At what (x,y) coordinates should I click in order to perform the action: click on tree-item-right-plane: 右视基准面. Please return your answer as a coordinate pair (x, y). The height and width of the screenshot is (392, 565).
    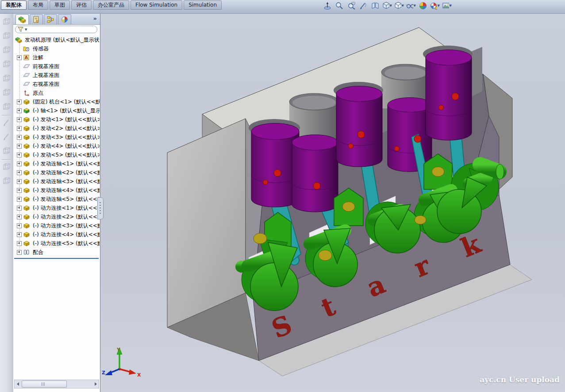
    Looking at the image, I should click on (57, 84).